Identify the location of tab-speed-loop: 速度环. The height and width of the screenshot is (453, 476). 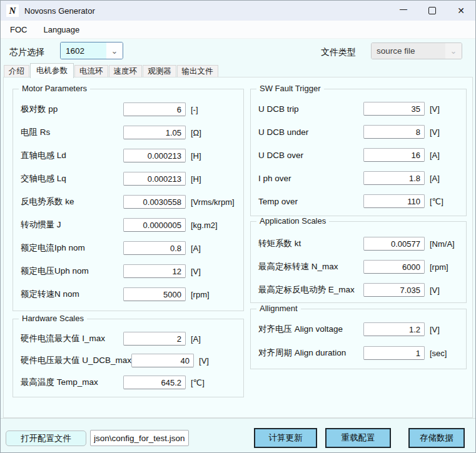
(126, 71).